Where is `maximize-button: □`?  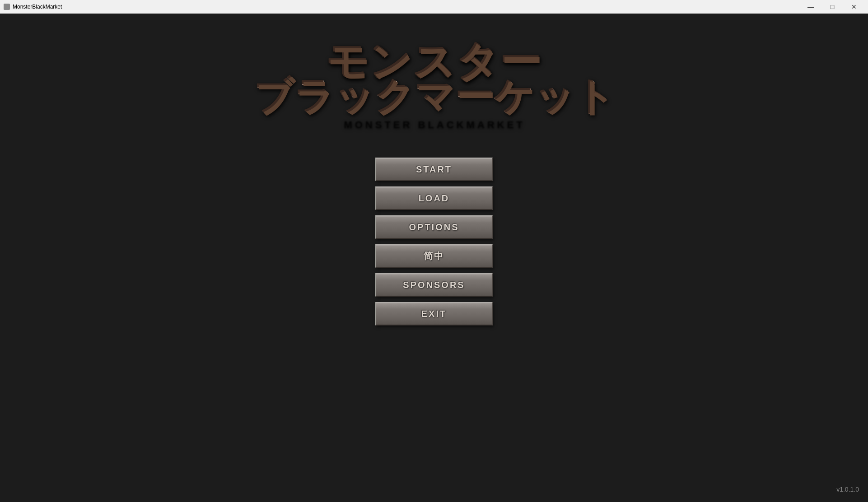
maximize-button: □ is located at coordinates (832, 7).